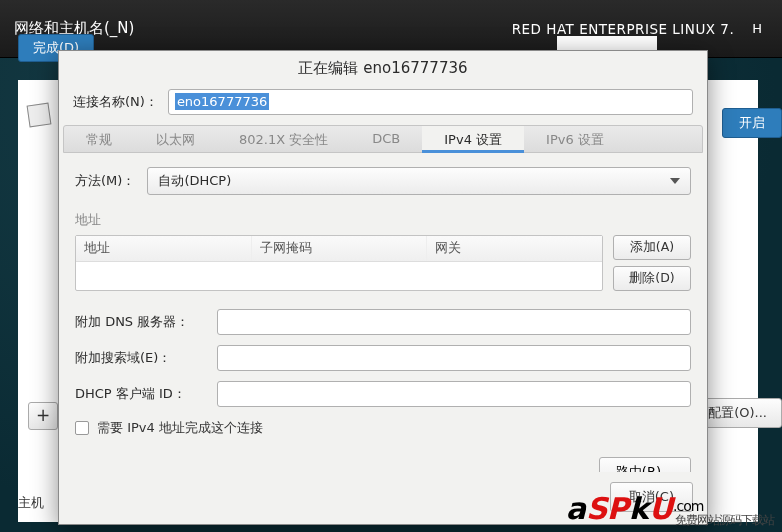 The image size is (782, 532). What do you see at coordinates (43, 416) in the screenshot?
I see `add-interface-button: +` at bounding box center [43, 416].